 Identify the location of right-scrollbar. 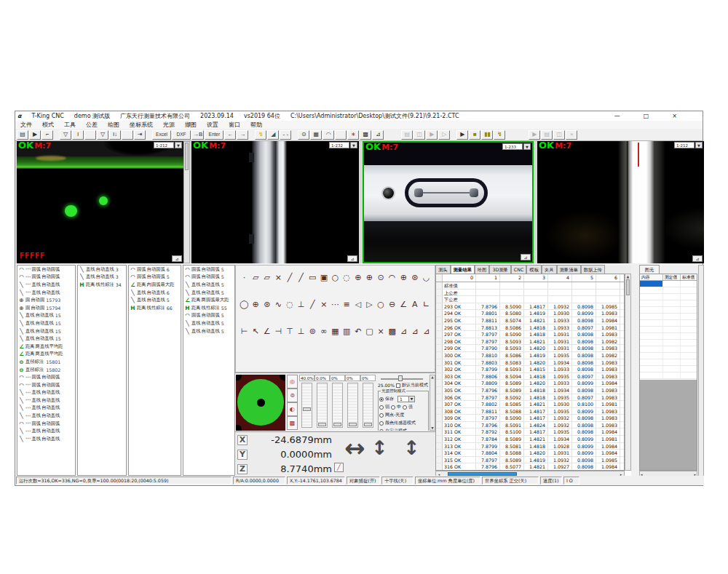
(701, 371).